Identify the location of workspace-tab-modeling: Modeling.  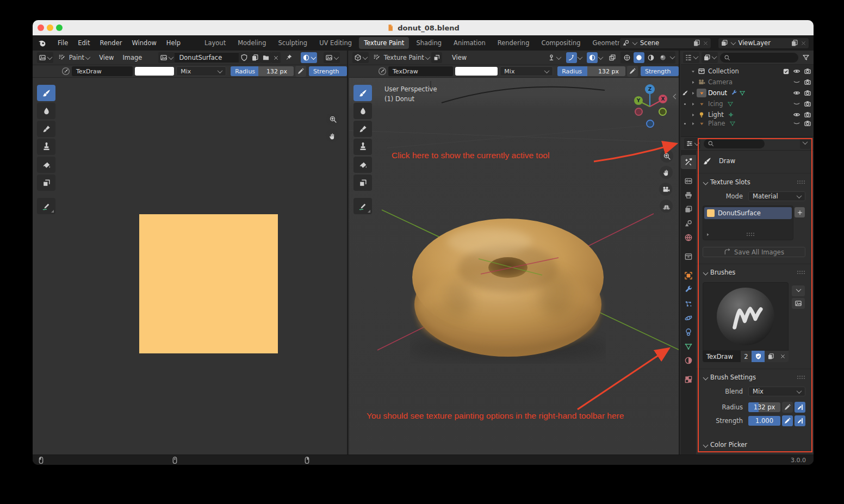
(252, 43).